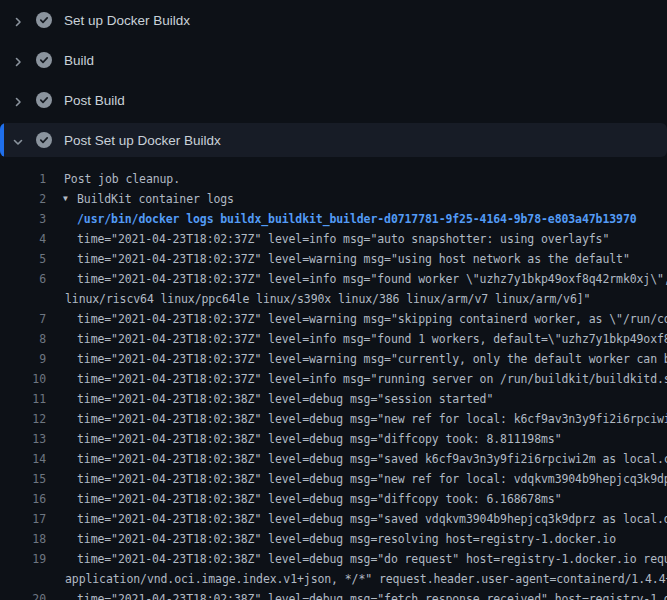 This screenshot has height=600, width=667. I want to click on line-number: 13, so click(23, 439).